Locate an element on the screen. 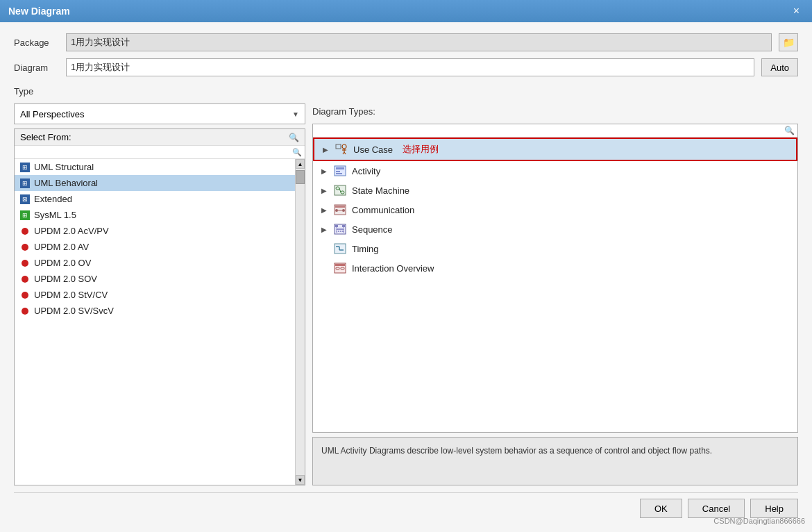 This screenshot has height=532, width=812. dt-item-activity: ▶ Activity is located at coordinates (555, 171).